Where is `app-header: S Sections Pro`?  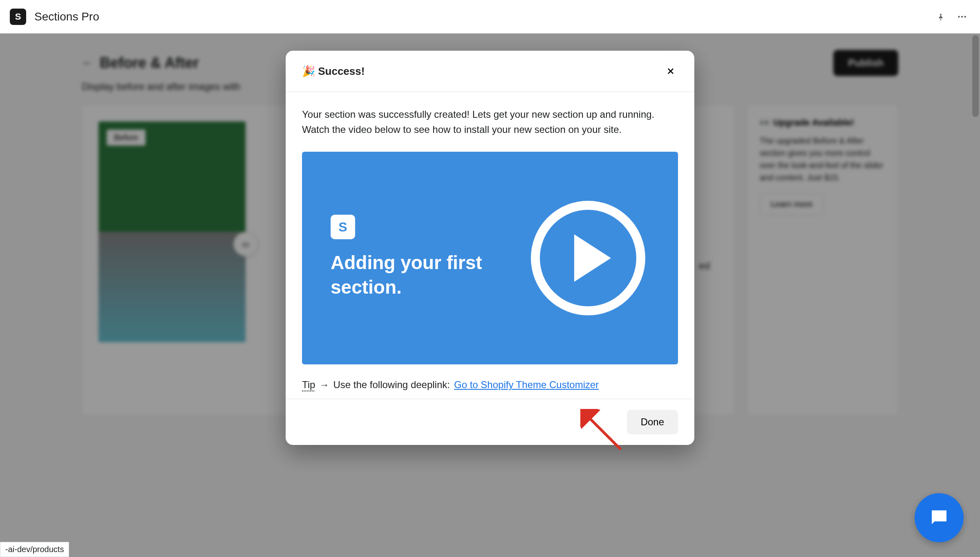
app-header: S Sections Pro is located at coordinates (490, 17).